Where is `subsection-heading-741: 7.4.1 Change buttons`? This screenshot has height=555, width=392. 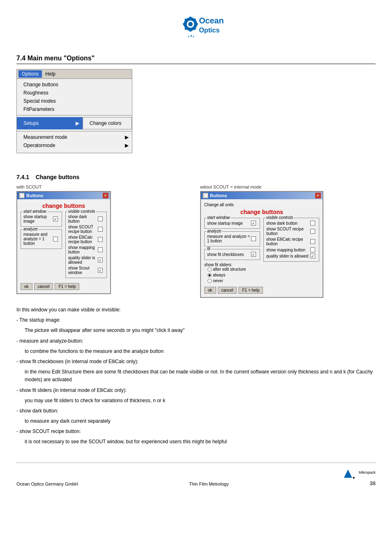
subsection-heading-741: 7.4.1 Change buttons is located at coordinates (196, 177).